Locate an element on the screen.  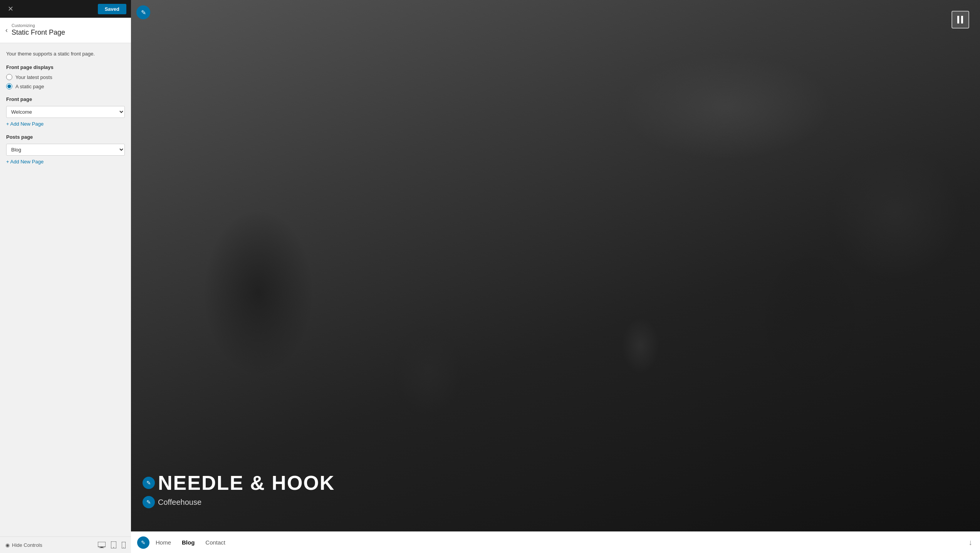
circle-icon: ◉ is located at coordinates (8, 545).